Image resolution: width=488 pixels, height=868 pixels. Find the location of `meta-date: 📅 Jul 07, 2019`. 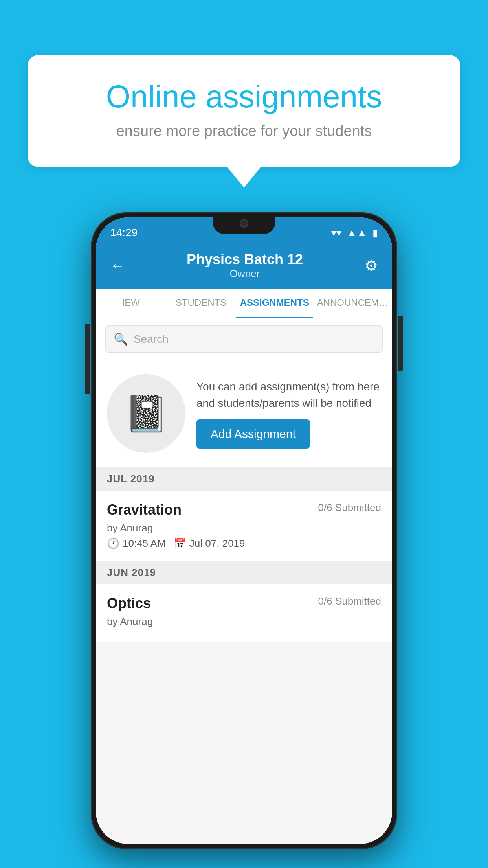

meta-date: 📅 Jul 07, 2019 is located at coordinates (209, 543).